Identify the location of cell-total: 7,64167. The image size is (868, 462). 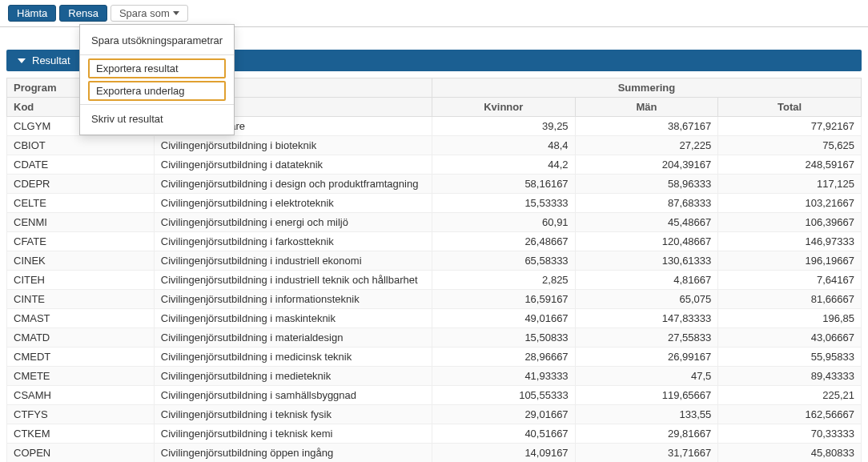
(790, 280).